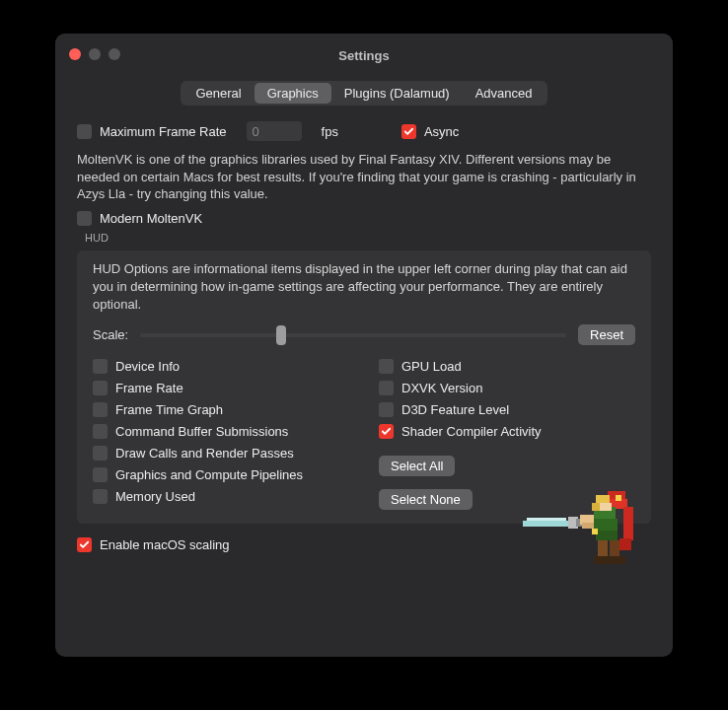 The height and width of the screenshot is (710, 728). Describe the element at coordinates (426, 499) in the screenshot. I see `select-none-button: Select None` at that location.